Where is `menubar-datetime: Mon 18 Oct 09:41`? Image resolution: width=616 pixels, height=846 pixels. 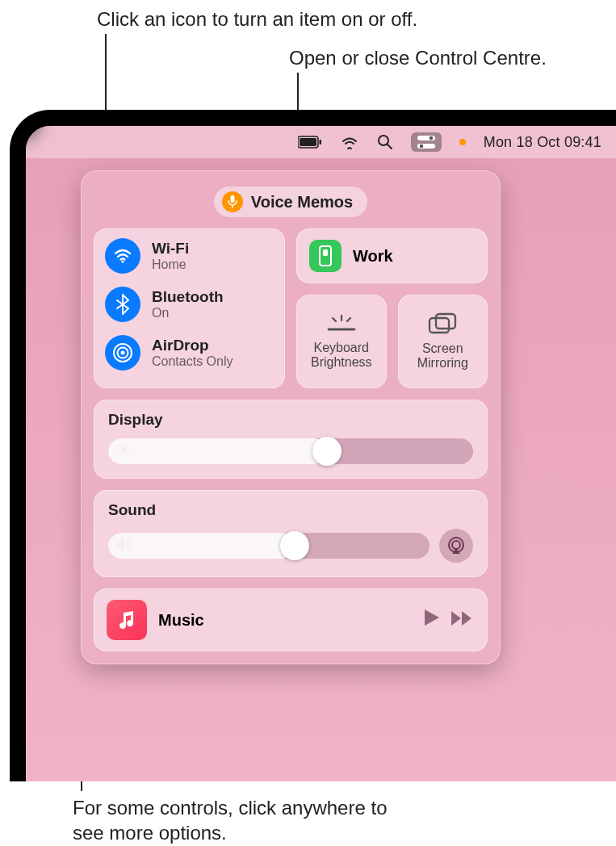
menubar-datetime: Mon 18 Oct 09:41 is located at coordinates (543, 142).